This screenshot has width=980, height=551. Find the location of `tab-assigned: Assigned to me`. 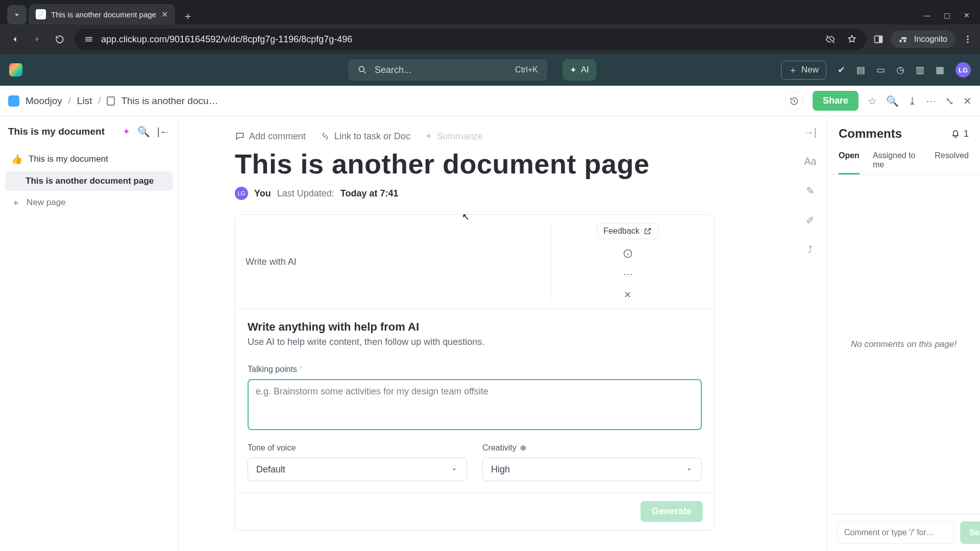

tab-assigned: Assigned to me is located at coordinates (897, 160).